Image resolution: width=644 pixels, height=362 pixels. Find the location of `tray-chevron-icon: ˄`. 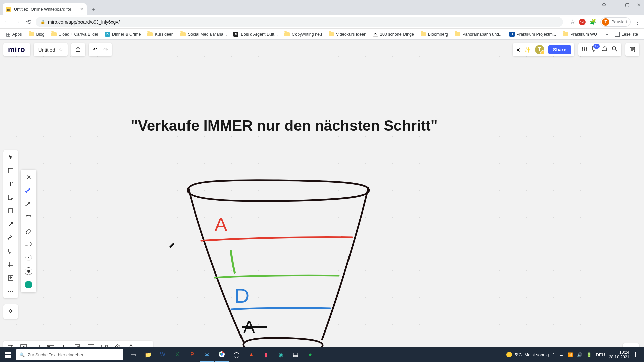

tray-chevron-icon: ˄ is located at coordinates (554, 355).